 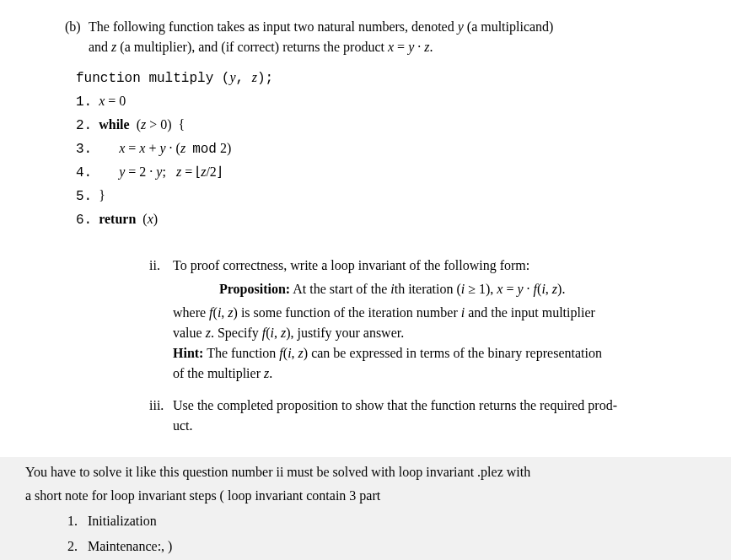 I want to click on code-line-2: 2. while (z > 0) {, so click(x=391, y=125).